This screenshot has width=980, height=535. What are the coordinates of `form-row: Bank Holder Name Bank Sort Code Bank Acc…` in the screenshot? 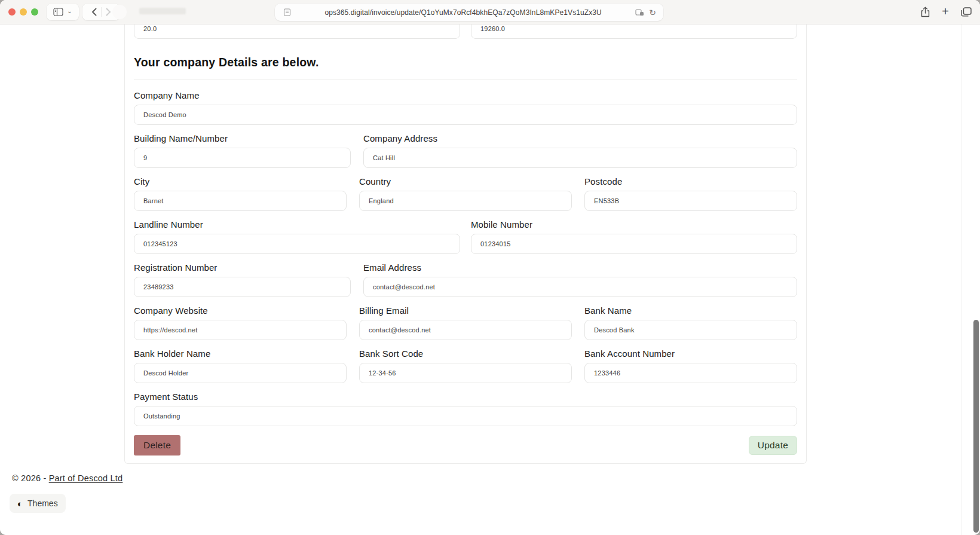 It's located at (466, 362).